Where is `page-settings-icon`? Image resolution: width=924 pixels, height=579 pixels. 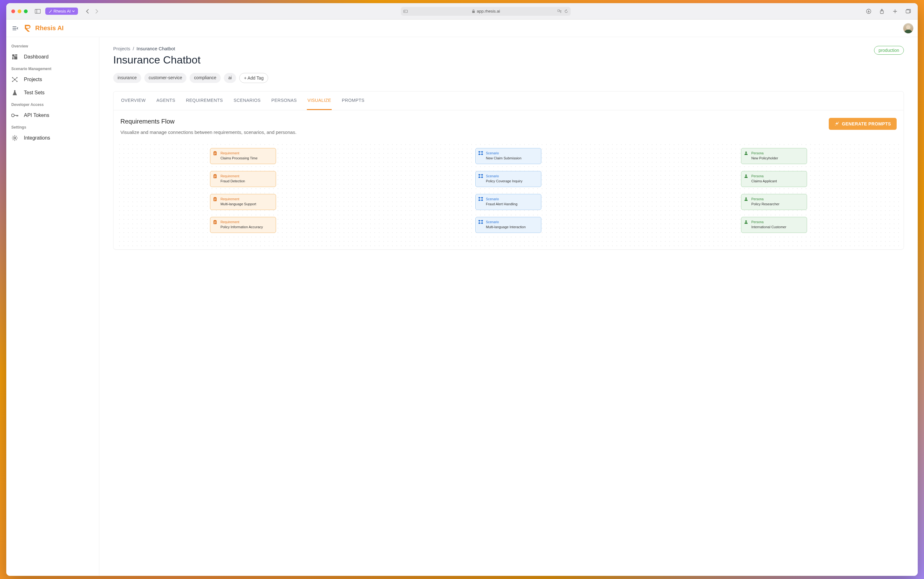
page-settings-icon is located at coordinates (406, 11).